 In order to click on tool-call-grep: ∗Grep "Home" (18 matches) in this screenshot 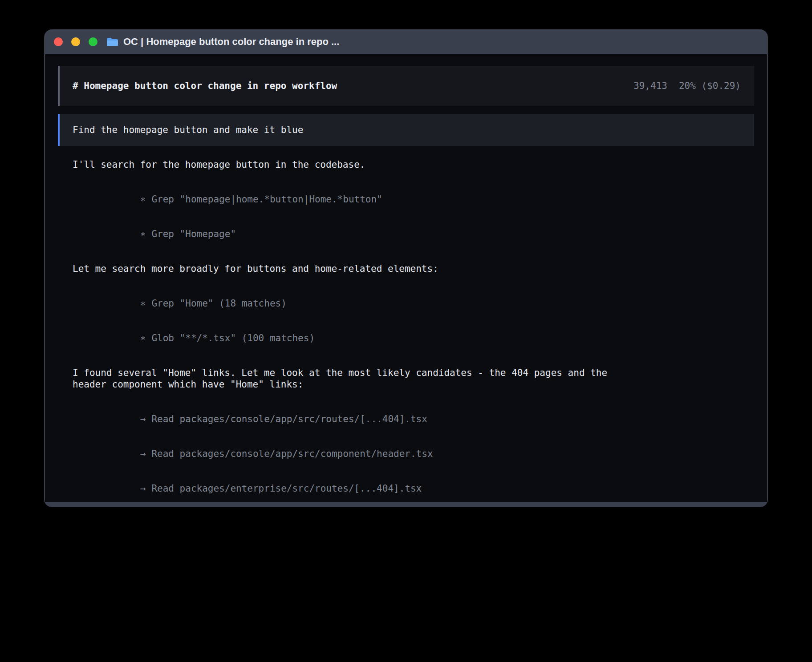, I will do `click(413, 303)`.